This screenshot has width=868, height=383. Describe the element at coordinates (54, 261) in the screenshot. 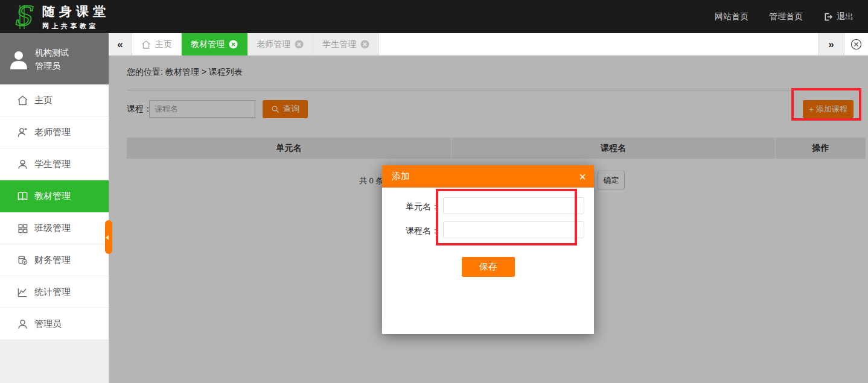

I see `sidebar-item-finance: 财务管理` at that location.